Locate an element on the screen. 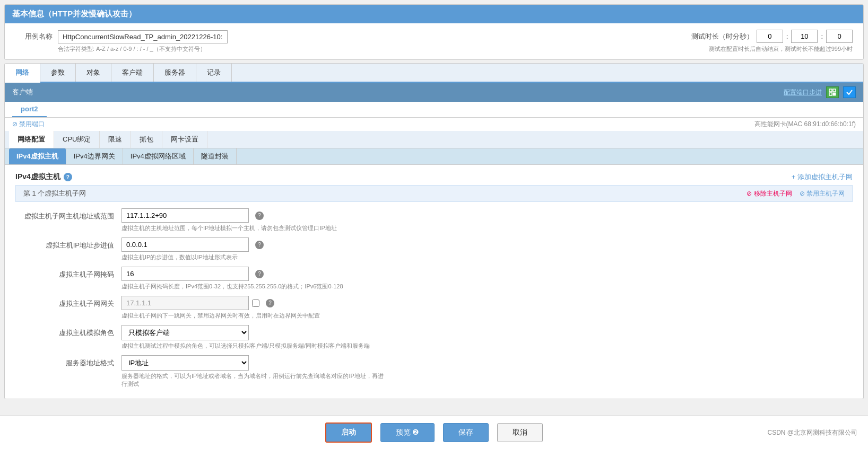  basic-info-body: 用例名称 合法字符类型: A-Z / a-z / 0-9 / : / - / _… is located at coordinates (434, 41).